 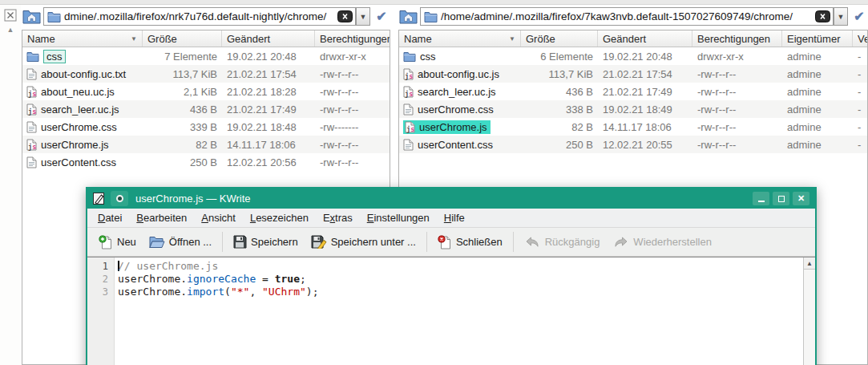 What do you see at coordinates (32, 91) in the screenshot?
I see `js-file-icon: js` at bounding box center [32, 91].